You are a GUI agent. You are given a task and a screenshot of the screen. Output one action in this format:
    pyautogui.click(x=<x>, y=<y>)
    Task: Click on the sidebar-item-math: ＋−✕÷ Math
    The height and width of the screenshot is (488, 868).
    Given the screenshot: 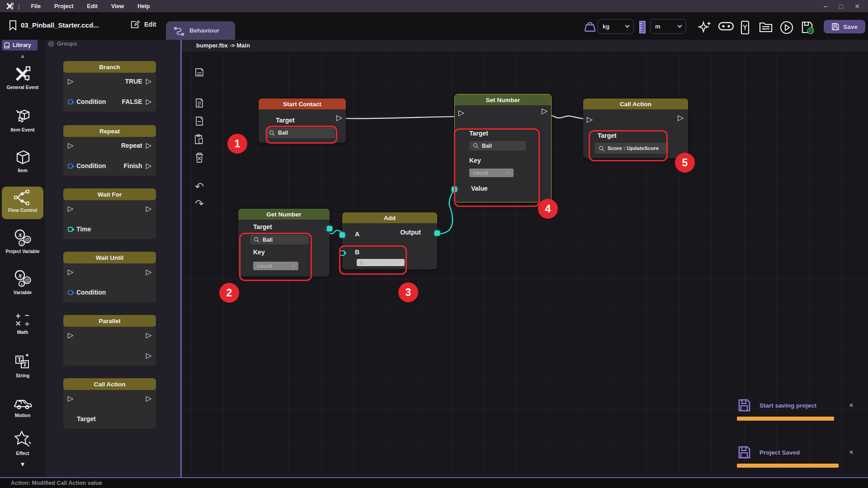 What is the action you would take?
    pyautogui.click(x=23, y=324)
    